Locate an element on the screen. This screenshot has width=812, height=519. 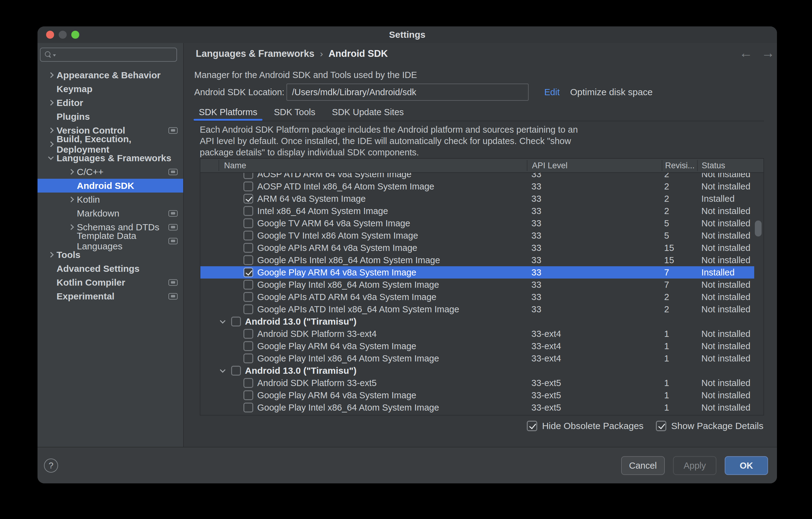
optimize-disk-space-link: Optimize disk space is located at coordinates (611, 92).